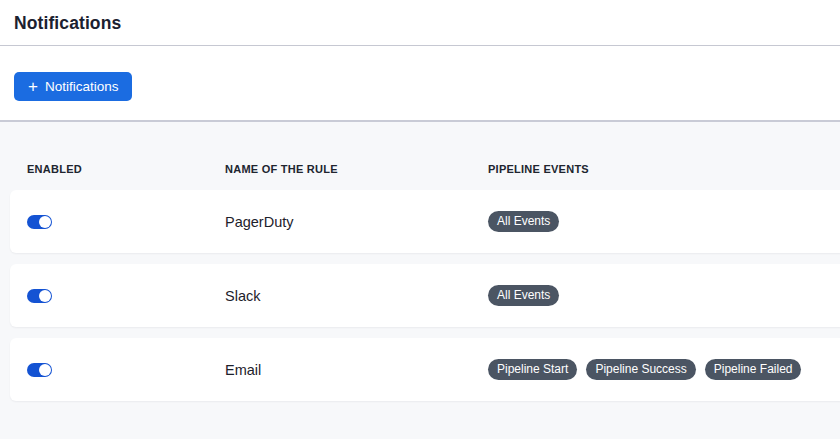 This screenshot has width=840, height=439. What do you see at coordinates (356, 222) in the screenshot?
I see `rule-name: PagerDuty` at bounding box center [356, 222].